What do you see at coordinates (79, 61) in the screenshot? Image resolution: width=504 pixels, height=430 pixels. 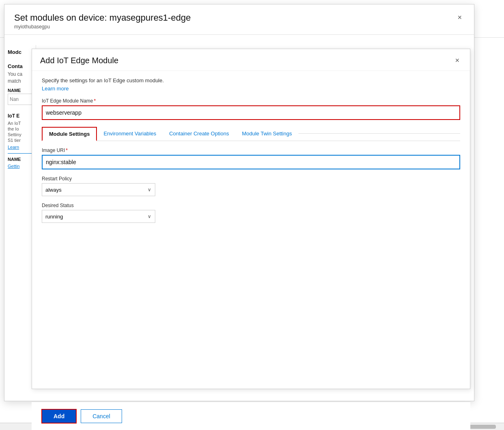 I see `inner-panel-title: Add IoT Edge Module` at bounding box center [79, 61].